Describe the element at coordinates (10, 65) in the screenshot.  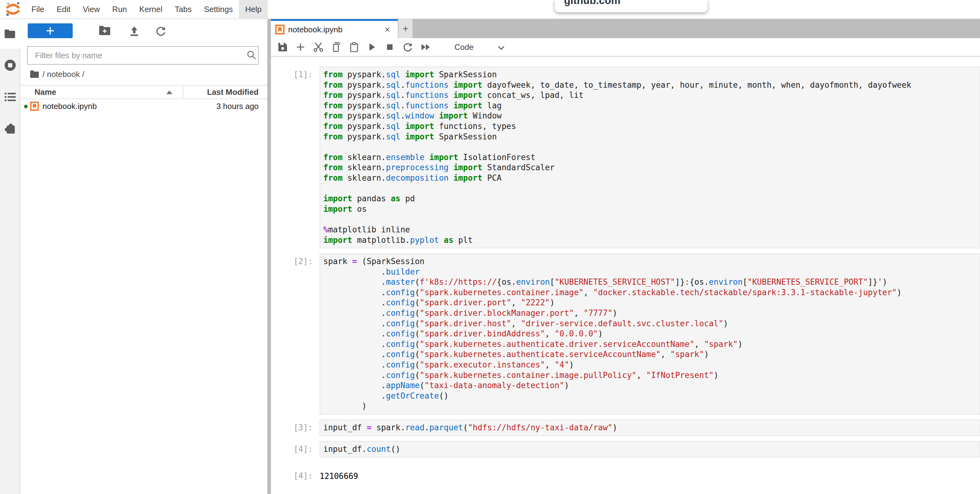
I see `sidebar-tab-running` at that location.